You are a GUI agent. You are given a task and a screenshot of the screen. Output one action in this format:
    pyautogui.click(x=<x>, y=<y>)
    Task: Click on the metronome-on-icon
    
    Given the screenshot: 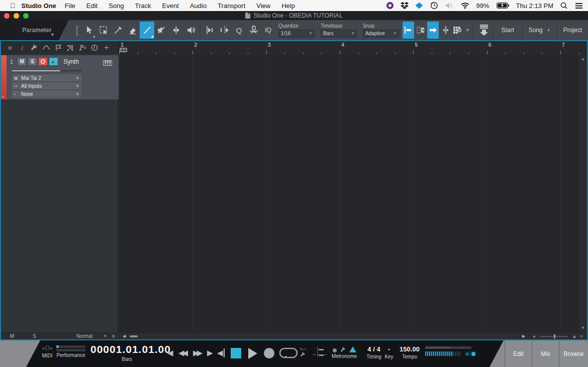 What is the action you would take?
    pyautogui.click(x=353, y=349)
    